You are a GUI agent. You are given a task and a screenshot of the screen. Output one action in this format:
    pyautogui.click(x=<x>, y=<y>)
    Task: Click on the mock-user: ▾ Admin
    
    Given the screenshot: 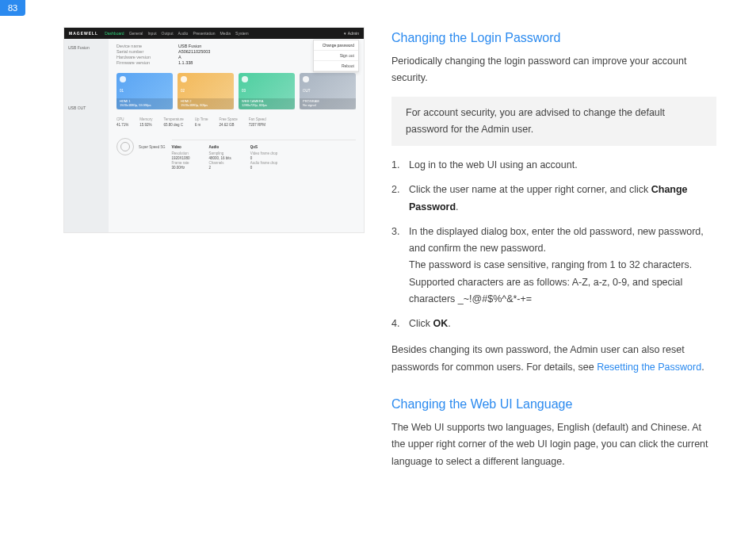 What is the action you would take?
    pyautogui.click(x=352, y=33)
    